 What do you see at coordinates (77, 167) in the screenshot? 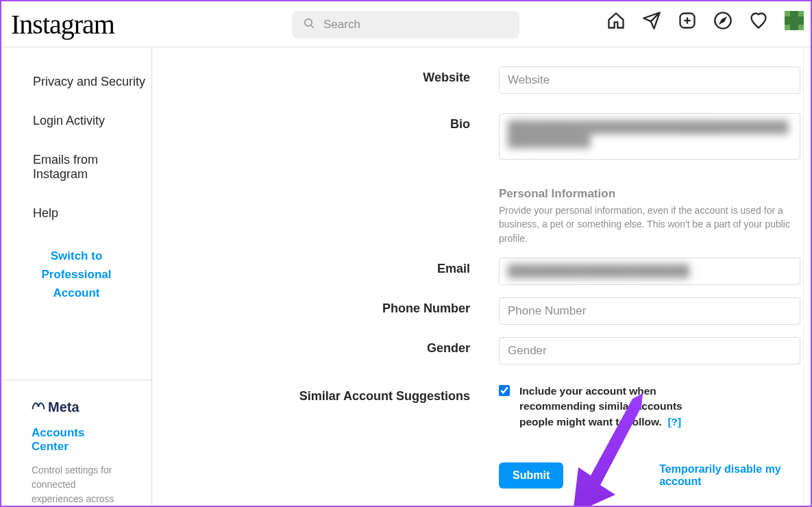
I see `sidebar-item-emails: Emails from Instagram` at bounding box center [77, 167].